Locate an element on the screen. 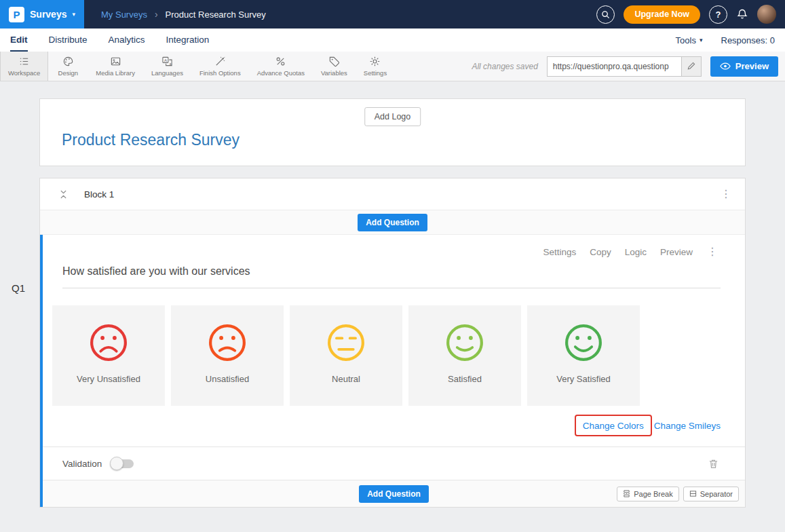  toolbar-item-variables: Variables is located at coordinates (334, 66).